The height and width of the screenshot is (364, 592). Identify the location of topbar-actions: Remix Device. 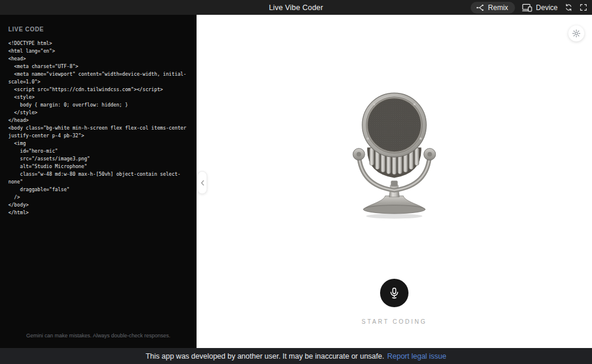
(529, 7).